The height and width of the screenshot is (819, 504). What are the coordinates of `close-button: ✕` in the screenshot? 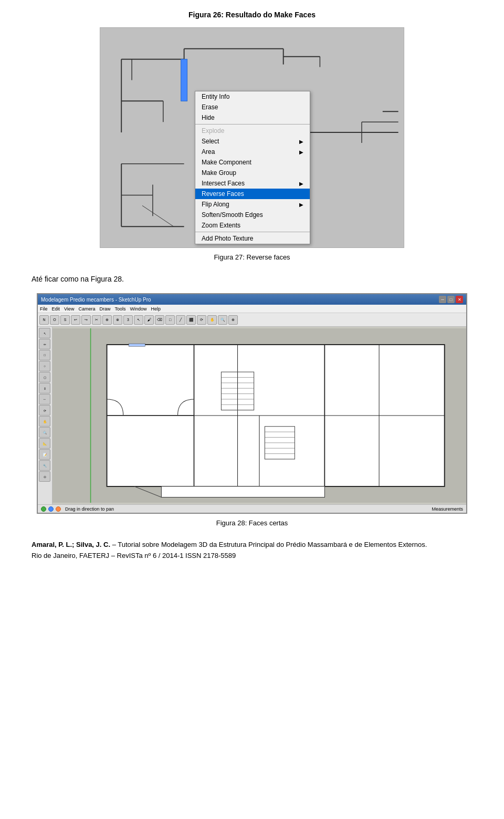 It's located at (459, 299).